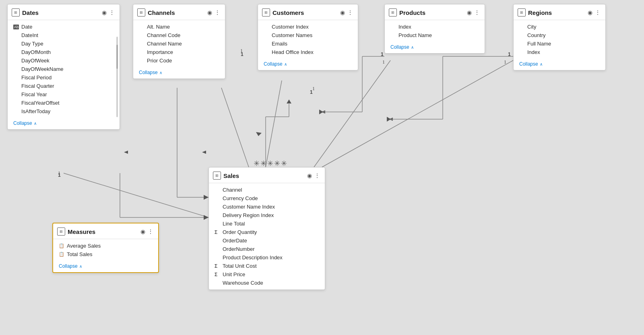 Image resolution: width=644 pixels, height=335 pixels. I want to click on customers-table-title: Customers, so click(305, 13).